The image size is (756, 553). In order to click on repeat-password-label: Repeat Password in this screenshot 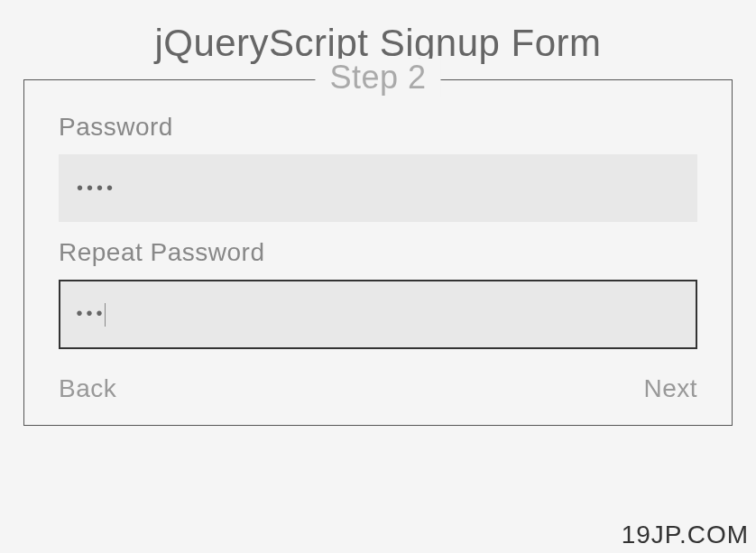, I will do `click(378, 253)`.